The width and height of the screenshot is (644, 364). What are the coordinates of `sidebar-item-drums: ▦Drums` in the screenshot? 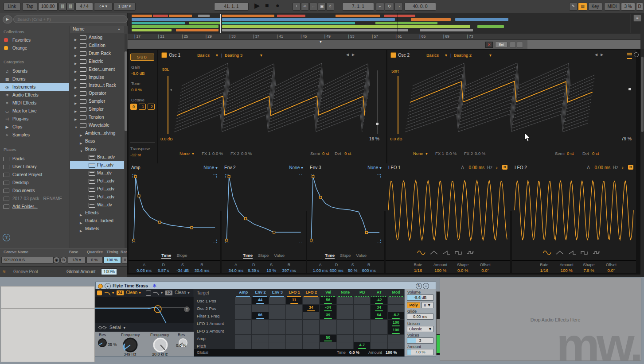 It's located at (35, 79).